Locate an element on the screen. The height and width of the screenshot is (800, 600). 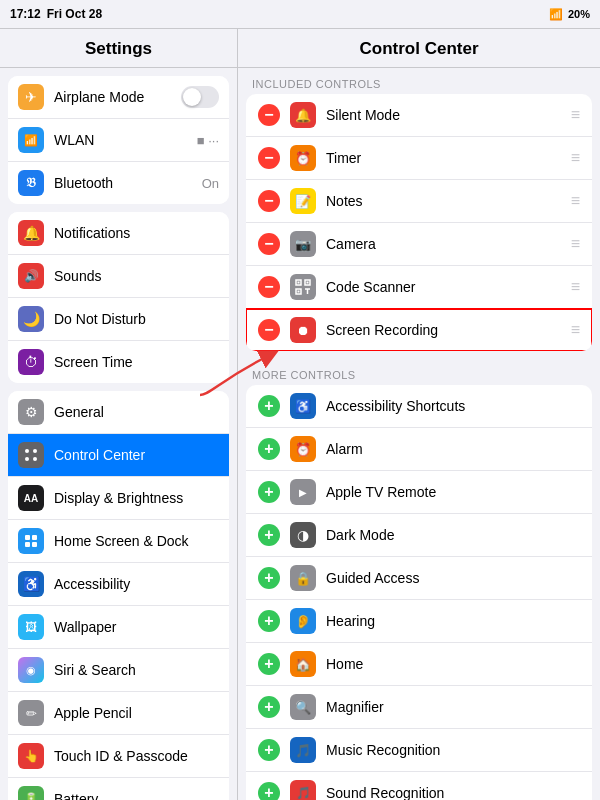
control-item-notes: − 📝 Notes ≡ is located at coordinates (419, 202).